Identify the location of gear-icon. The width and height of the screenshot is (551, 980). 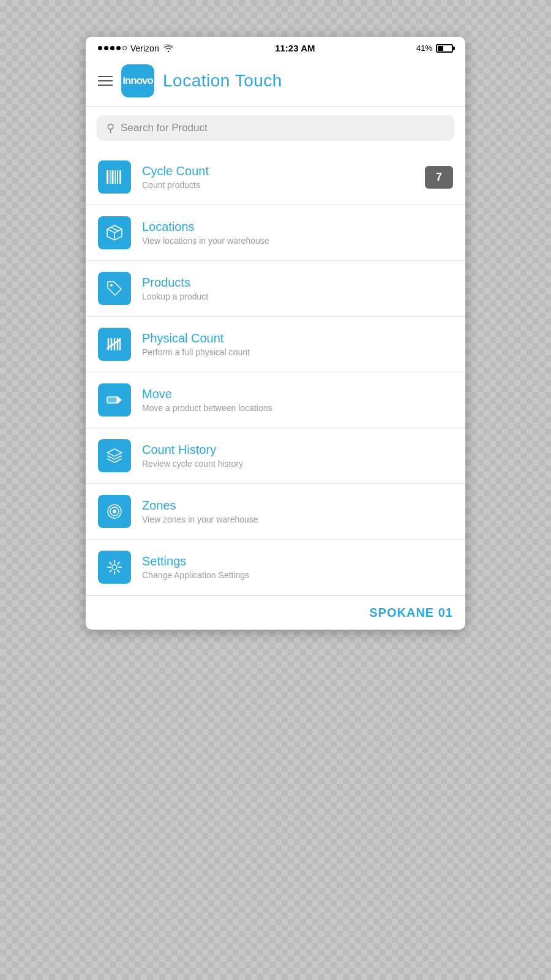
(114, 567).